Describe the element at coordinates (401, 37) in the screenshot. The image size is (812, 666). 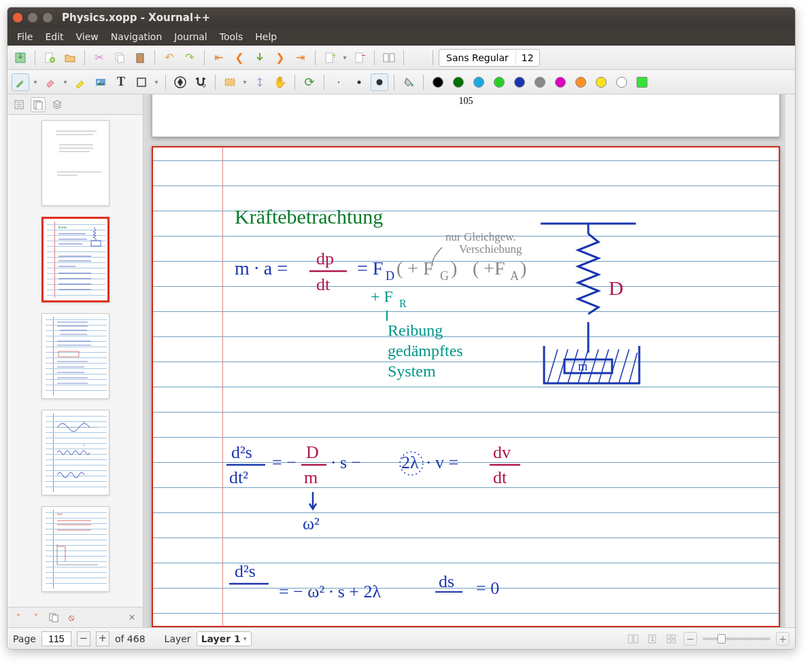
I see `menubar: File Edit View Navigation Journal Tools …` at that location.